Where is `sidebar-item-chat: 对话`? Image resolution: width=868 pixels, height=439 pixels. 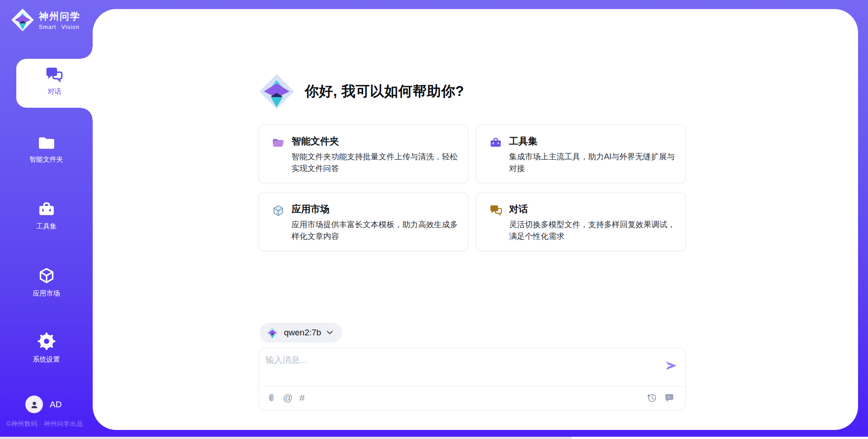
sidebar-item-chat: 对话 is located at coordinates (54, 83).